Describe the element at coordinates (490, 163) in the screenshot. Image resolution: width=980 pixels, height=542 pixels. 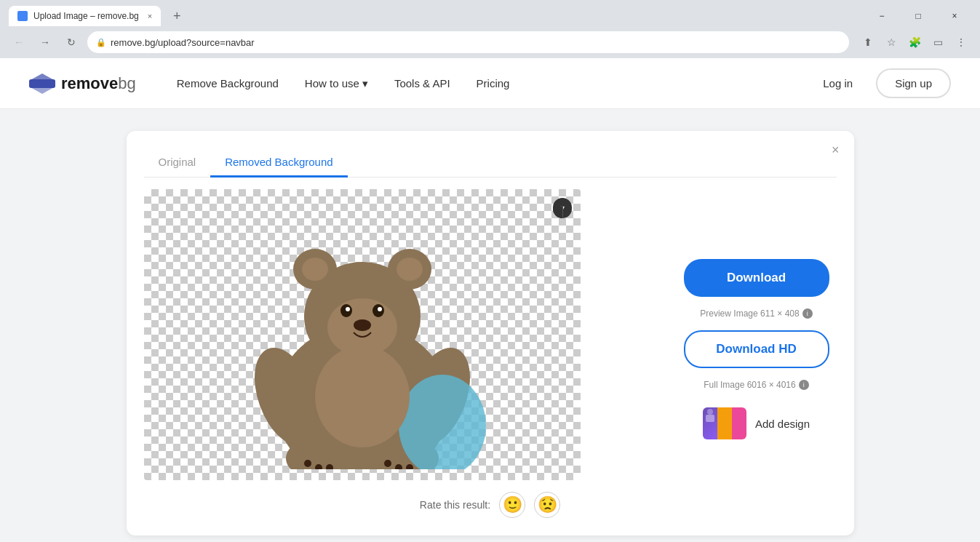
I see `image-tabs: Original Removed Background` at that location.